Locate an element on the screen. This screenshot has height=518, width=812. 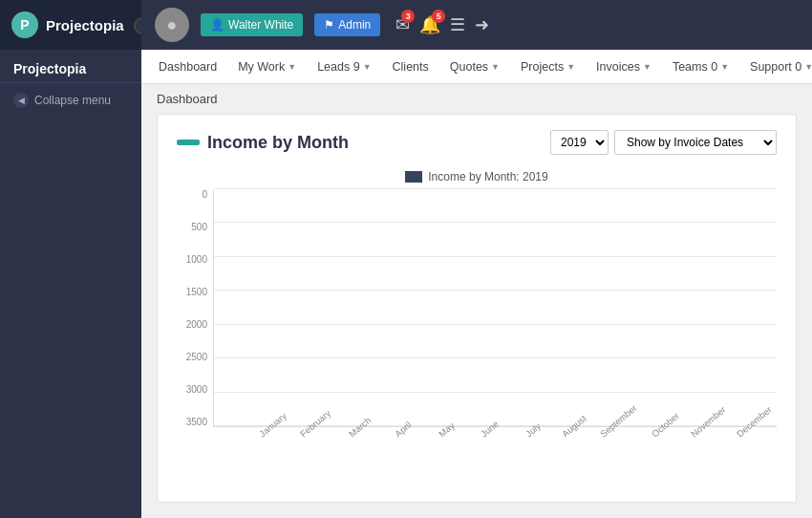
collapse-arrow-icon: ◀ is located at coordinates (21, 100).